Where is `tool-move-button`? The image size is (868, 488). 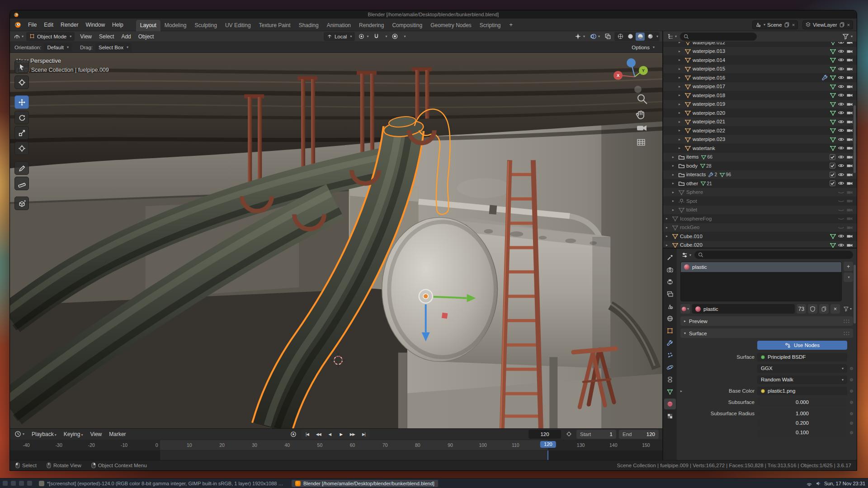
tool-move-button is located at coordinates (22, 102).